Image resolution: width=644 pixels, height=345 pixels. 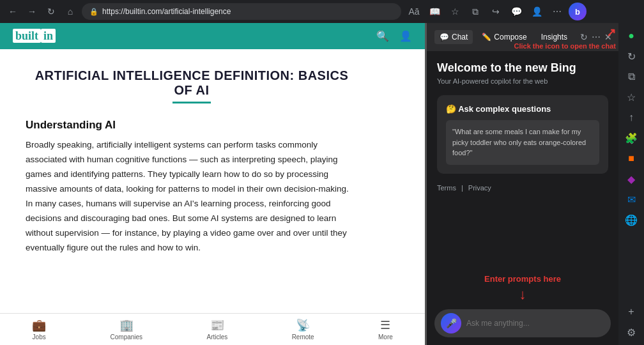 I want to click on ext-star: ☆, so click(x=631, y=97).